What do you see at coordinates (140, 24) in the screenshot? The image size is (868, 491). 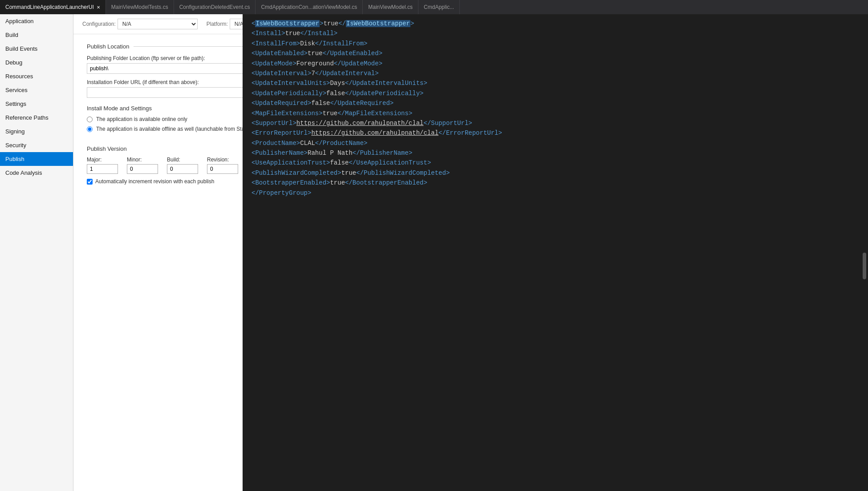 I see `configuration-select-group: Configuration: N/A` at bounding box center [140, 24].